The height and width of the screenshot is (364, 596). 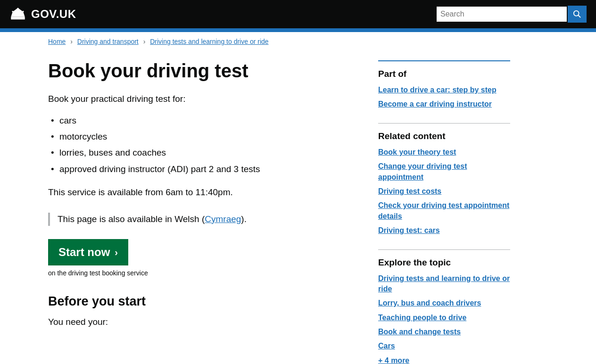 What do you see at coordinates (208, 220) in the screenshot?
I see `welsh-notice-text: This page is also available in Welsh (Cy…` at bounding box center [208, 220].